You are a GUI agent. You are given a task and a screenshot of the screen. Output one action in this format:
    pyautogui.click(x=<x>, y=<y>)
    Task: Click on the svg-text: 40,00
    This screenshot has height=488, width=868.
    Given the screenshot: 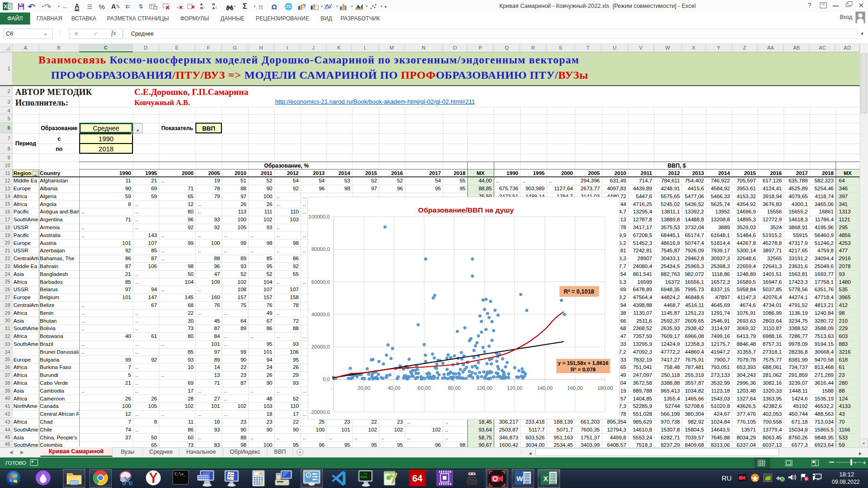 What is the action you would take?
    pyautogui.click(x=394, y=388)
    